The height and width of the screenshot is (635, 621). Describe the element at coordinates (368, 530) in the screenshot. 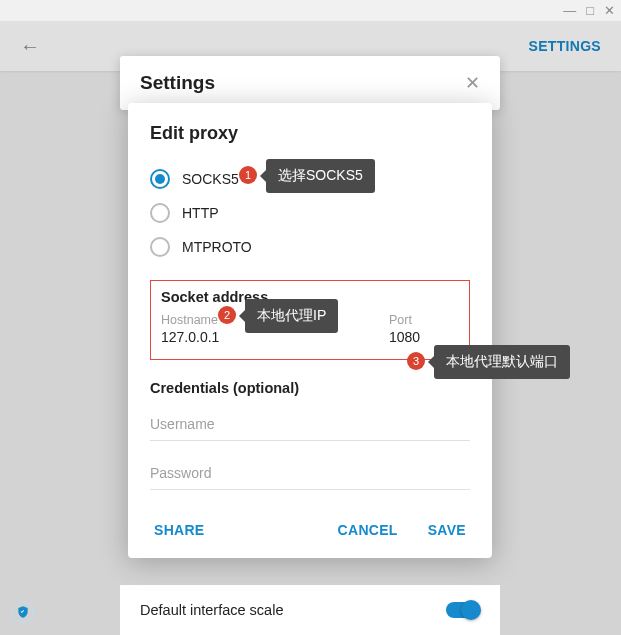

I see `cancel-button: CANCEL` at that location.